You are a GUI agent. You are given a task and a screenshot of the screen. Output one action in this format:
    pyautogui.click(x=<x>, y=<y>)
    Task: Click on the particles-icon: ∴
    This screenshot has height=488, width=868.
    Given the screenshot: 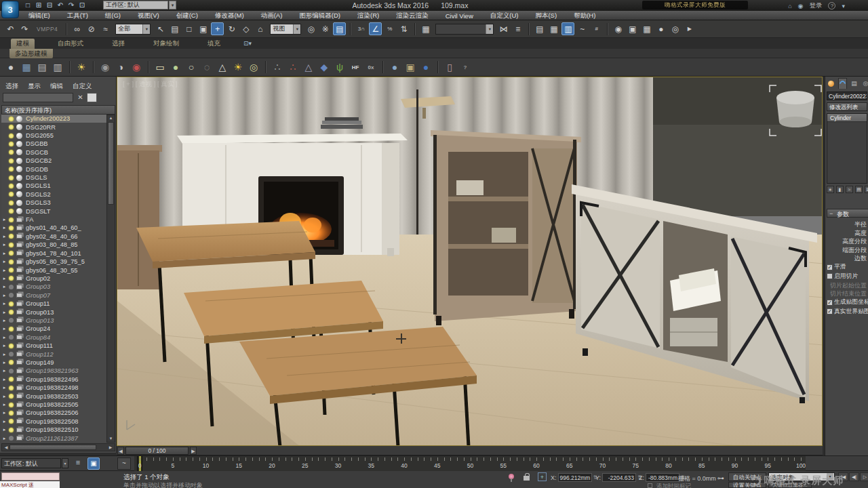 What is the action you would take?
    pyautogui.click(x=277, y=68)
    